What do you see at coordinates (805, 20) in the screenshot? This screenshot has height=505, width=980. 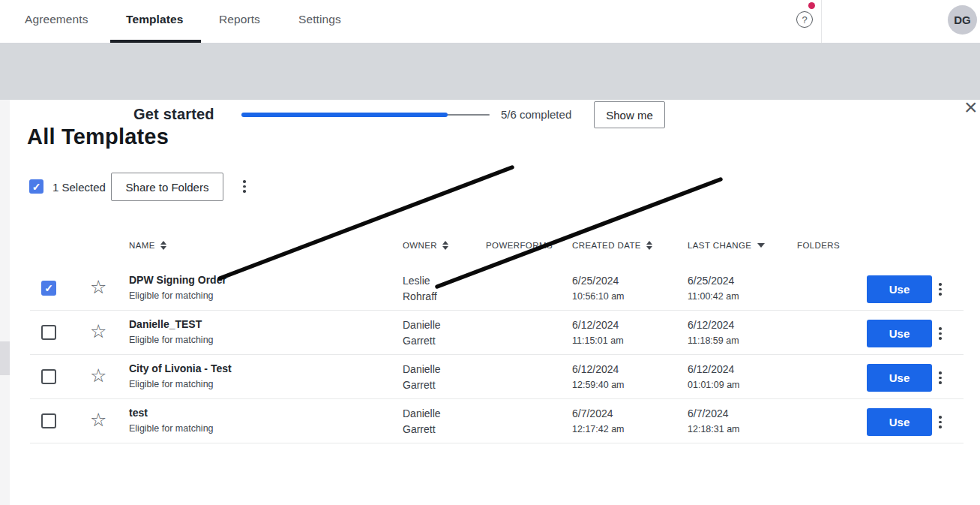 I see `help-icon: ?` at bounding box center [805, 20].